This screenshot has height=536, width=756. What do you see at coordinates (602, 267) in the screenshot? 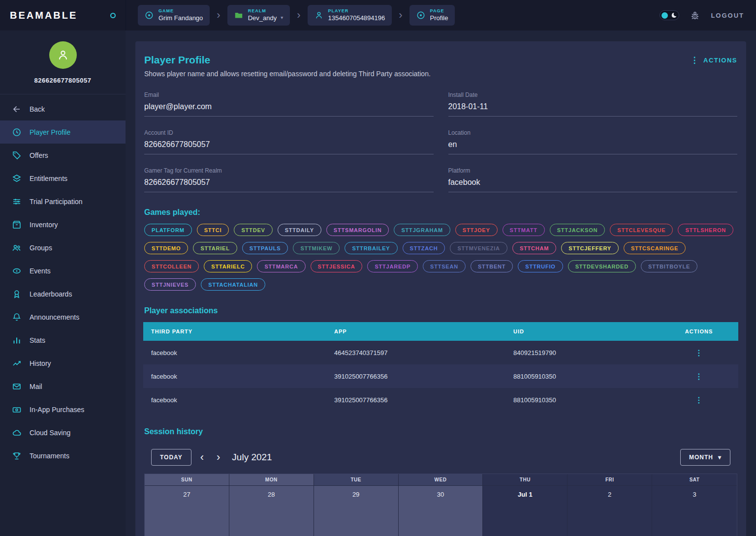
I see `game-chip: STTDEVSHARDED` at bounding box center [602, 267].